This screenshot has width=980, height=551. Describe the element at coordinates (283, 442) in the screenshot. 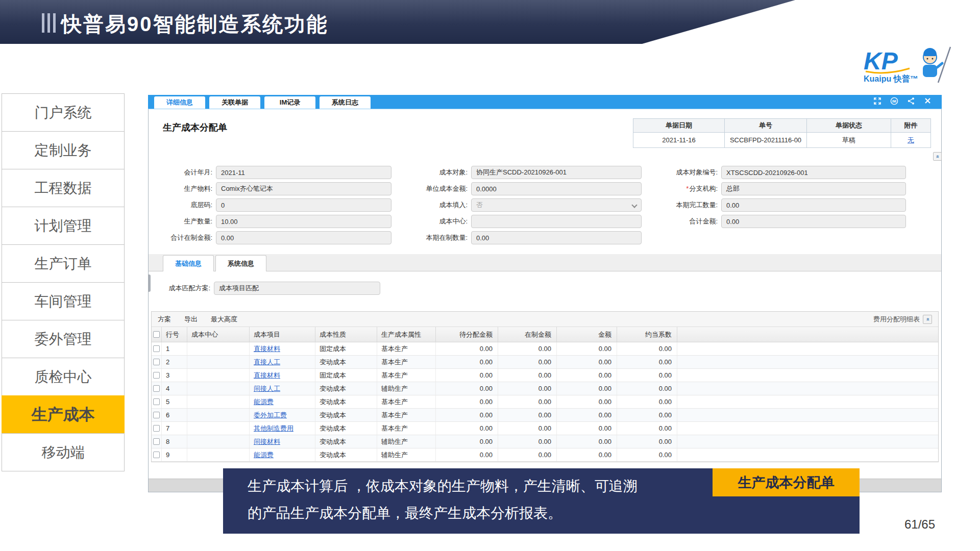

I see `cell-cost-item: 间接材料` at that location.